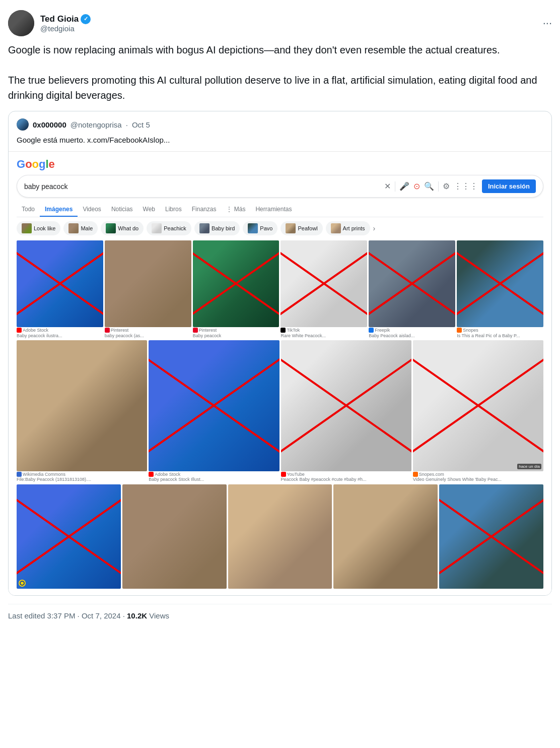  I want to click on chip-img-pavo, so click(253, 228).